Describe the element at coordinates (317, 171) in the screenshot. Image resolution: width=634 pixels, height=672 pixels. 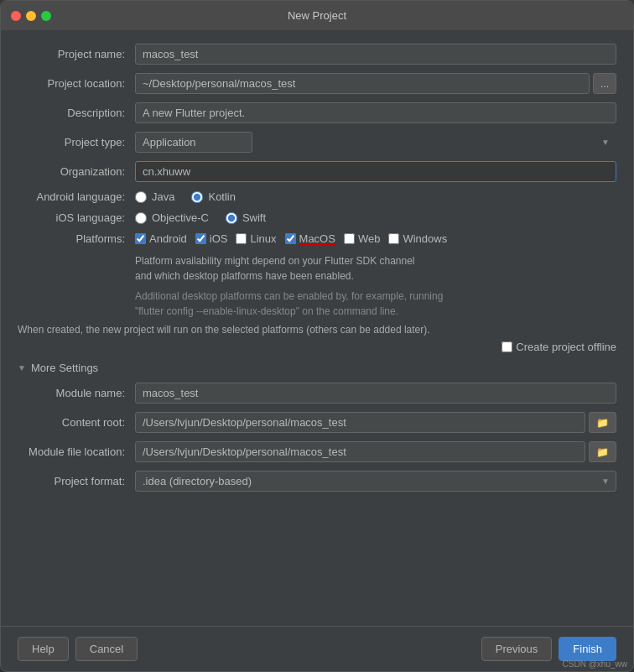
I see `organization-row: Organization:` at that location.